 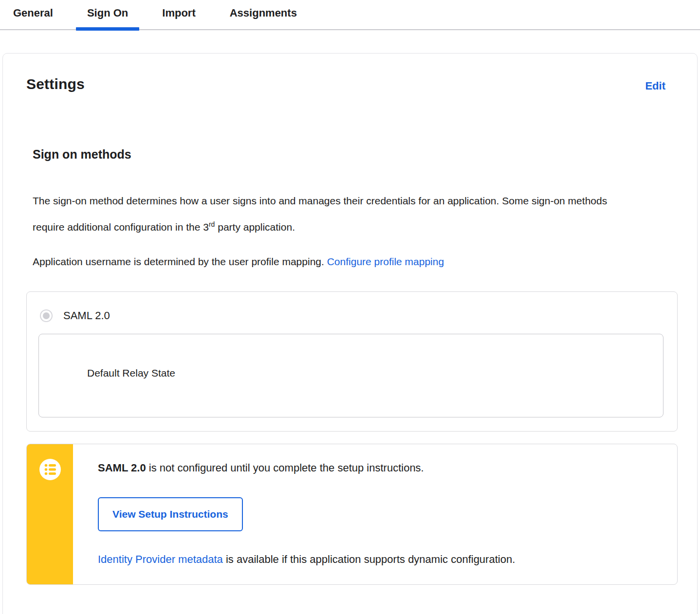 I want to click on sign-on-methods-heading: Sign on methods, so click(x=355, y=155).